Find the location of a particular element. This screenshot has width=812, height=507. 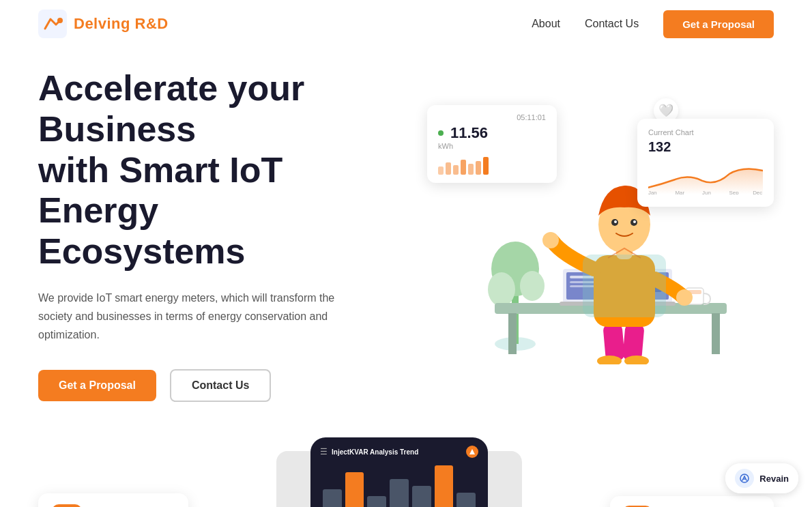

chart-card: Current Chart 132 Jan Mar Jun Sep Dec is located at coordinates (706, 162).